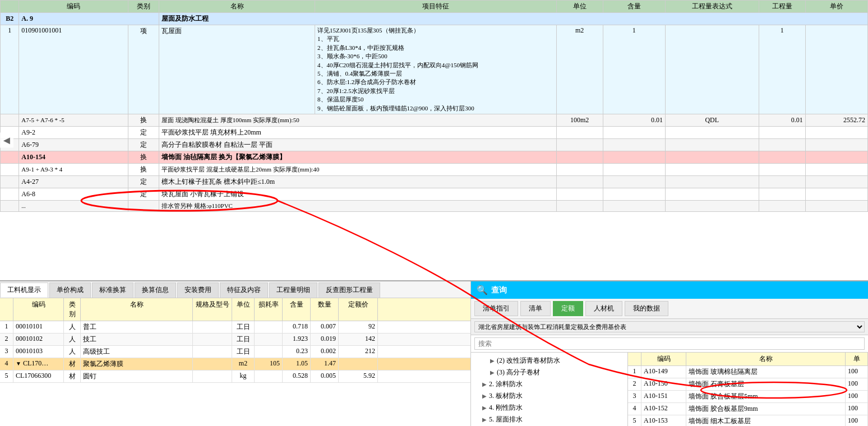  What do you see at coordinates (236, 377) in the screenshot?
I see `bottom-row: 5 CL17066300 材 圆钉 kg 0.528 0.005 5.92` at bounding box center [236, 377].